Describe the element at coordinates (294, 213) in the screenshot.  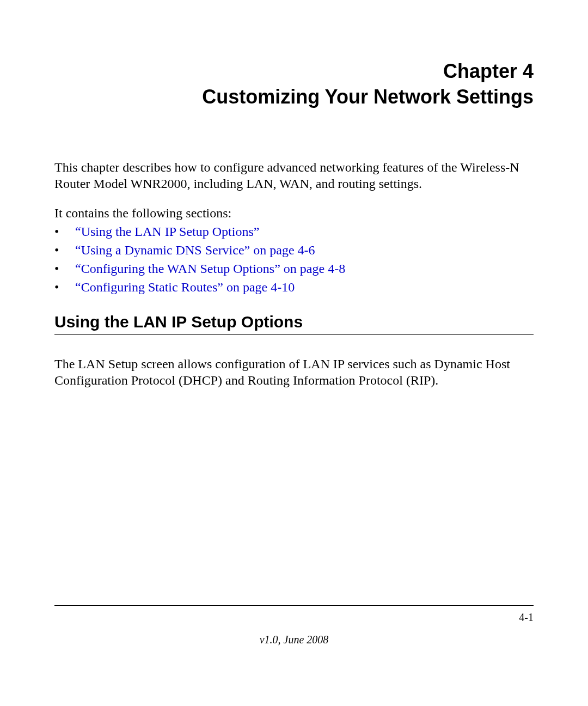
I see `contains-label: It contains the following sections:` at that location.